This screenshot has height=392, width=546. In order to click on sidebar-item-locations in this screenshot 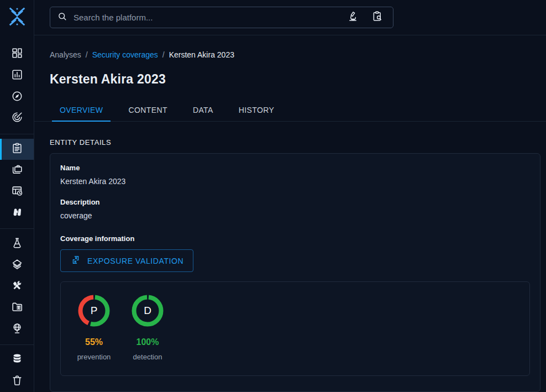, I will do `click(17, 330)`.